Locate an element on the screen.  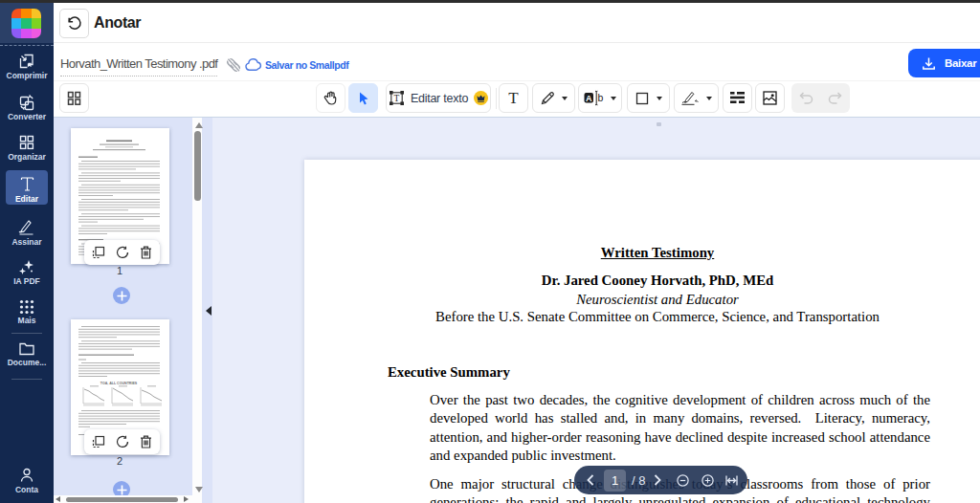
svg-text: T is located at coordinates (396, 98).